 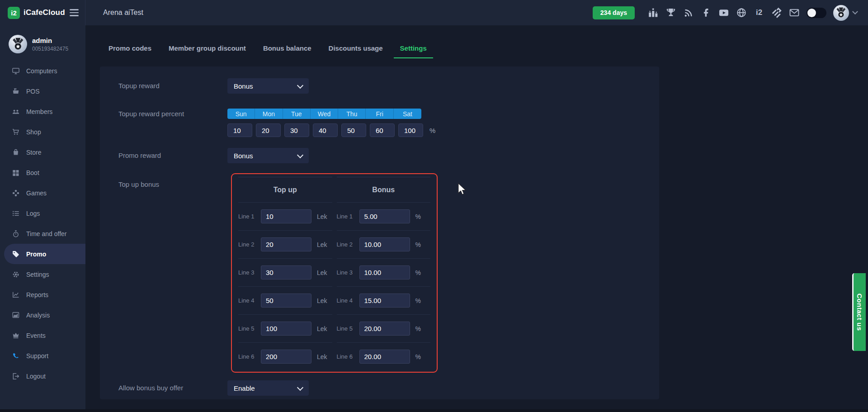 What do you see at coordinates (269, 130) in the screenshot?
I see `topup-percent-input-mon` at bounding box center [269, 130].